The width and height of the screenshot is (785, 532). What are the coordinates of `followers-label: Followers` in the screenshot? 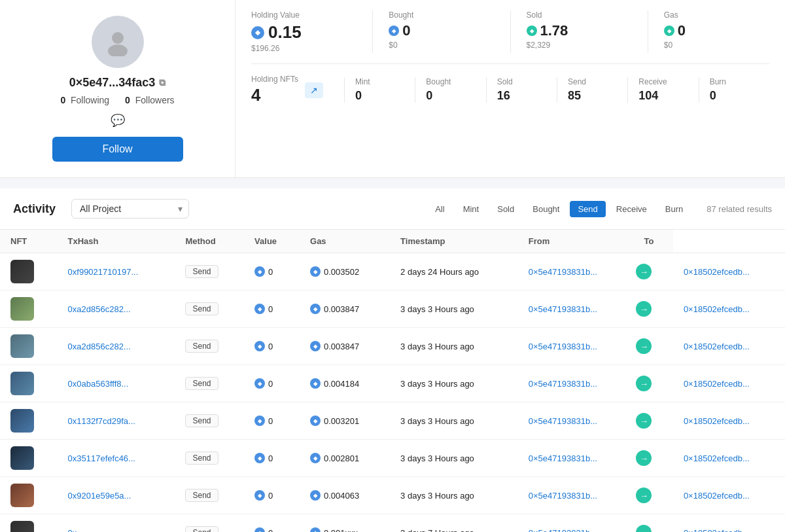 It's located at (155, 100).